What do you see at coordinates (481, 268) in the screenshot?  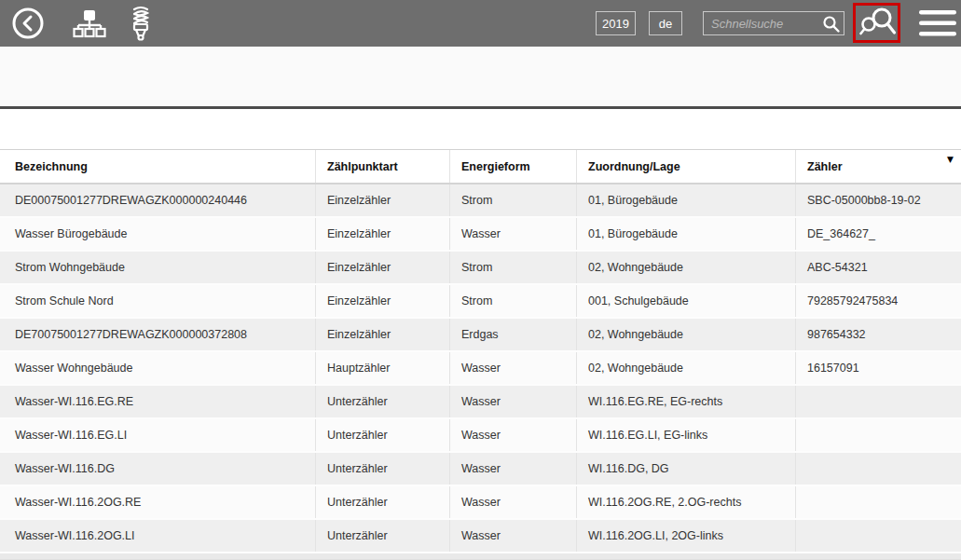 I see `table-row: Strom Wohngebäude Einzelzähler Strom 02,…` at bounding box center [481, 268].